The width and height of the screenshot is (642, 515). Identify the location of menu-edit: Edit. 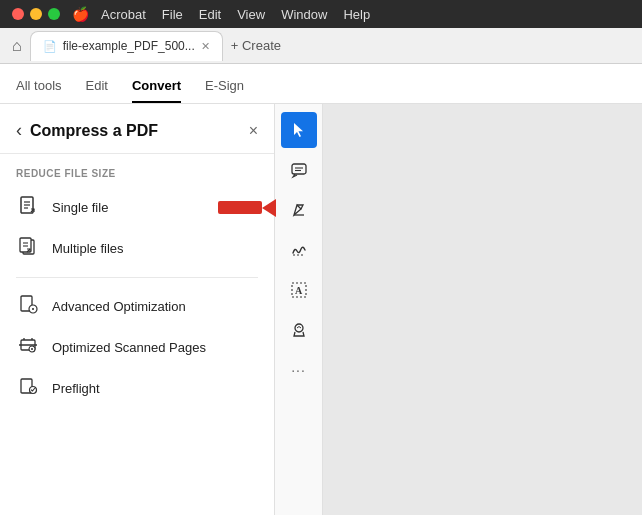
(210, 14).